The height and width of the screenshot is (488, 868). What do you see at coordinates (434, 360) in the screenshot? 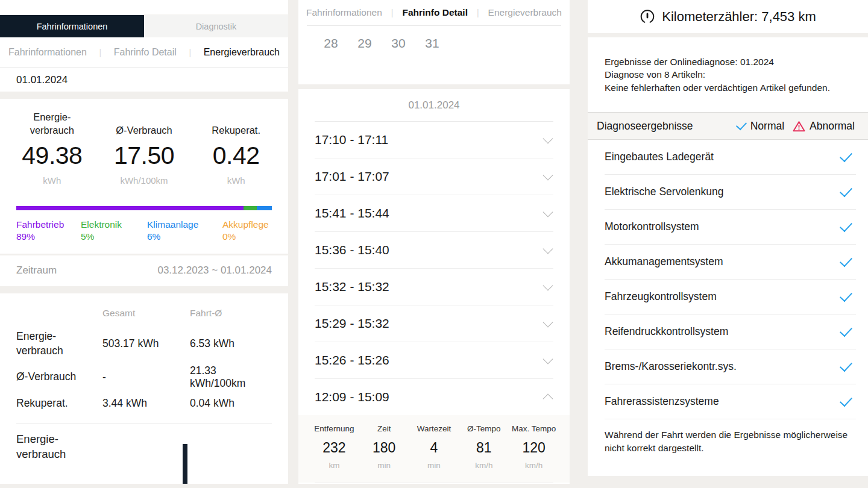
I see `trip-row: 15:26 - 15:26` at bounding box center [434, 360].